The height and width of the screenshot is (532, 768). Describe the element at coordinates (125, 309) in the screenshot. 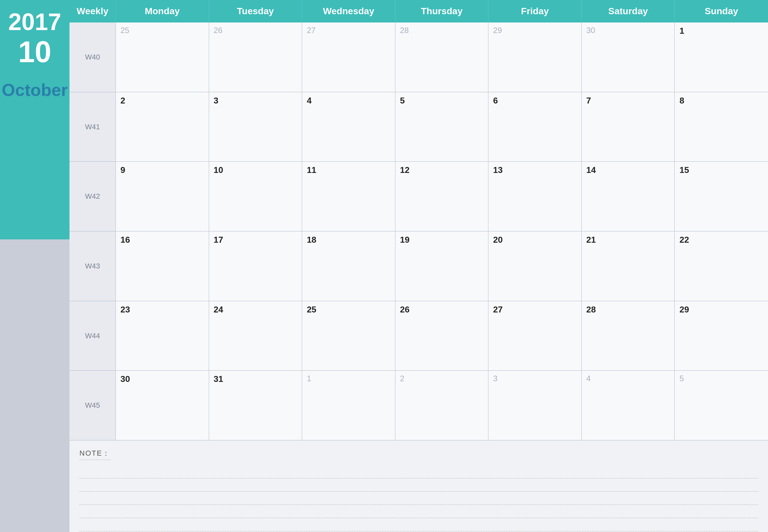

I see `day-number: 23` at that location.